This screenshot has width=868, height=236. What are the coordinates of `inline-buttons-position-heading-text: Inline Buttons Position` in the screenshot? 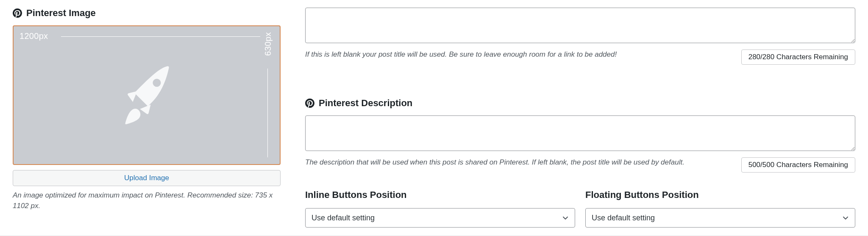 It's located at (356, 195).